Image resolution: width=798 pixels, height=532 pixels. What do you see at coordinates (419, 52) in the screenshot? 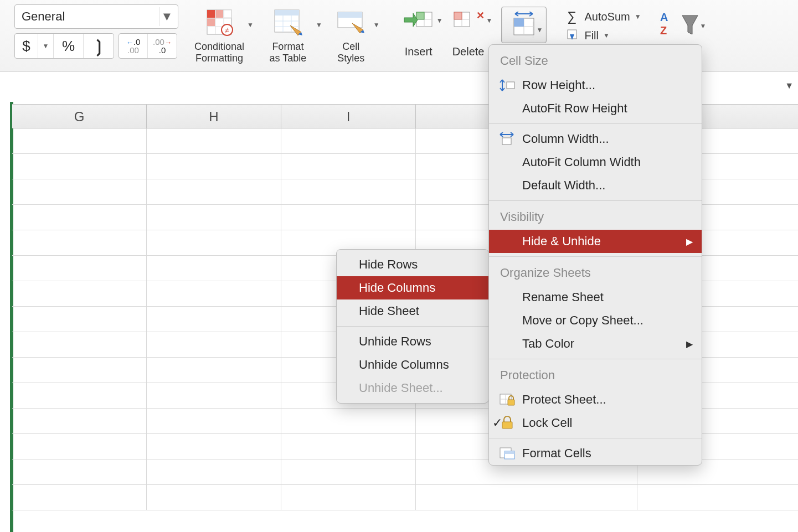
I see `insert-label: Insert` at bounding box center [419, 52].